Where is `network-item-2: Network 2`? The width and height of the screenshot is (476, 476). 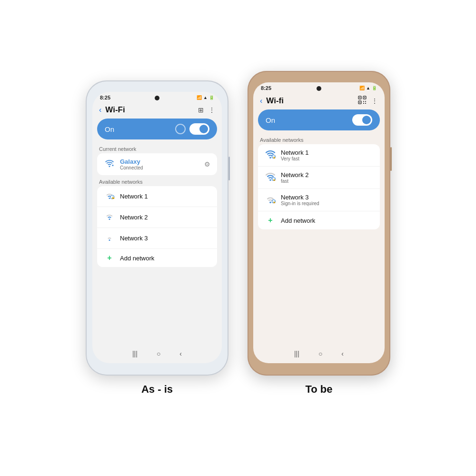
network-item-2: Network 2 is located at coordinates (157, 218).